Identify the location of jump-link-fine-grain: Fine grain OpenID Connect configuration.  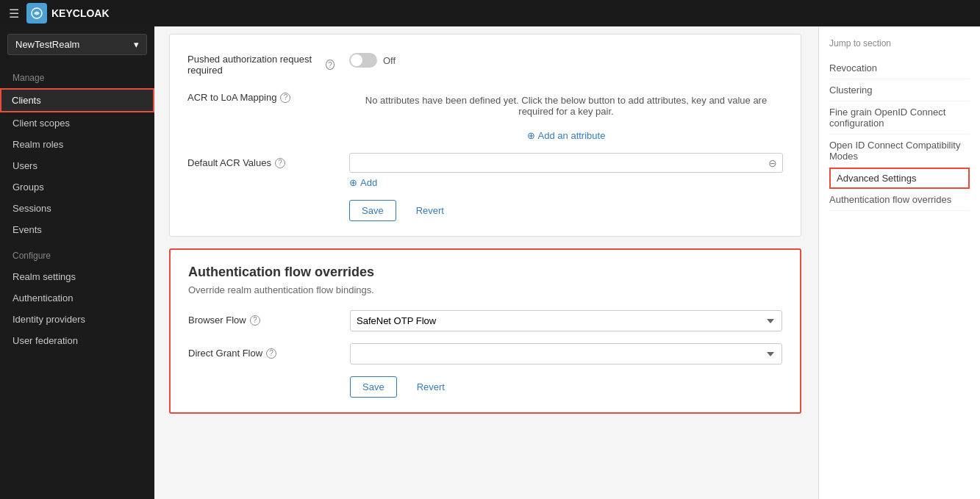
(900, 118).